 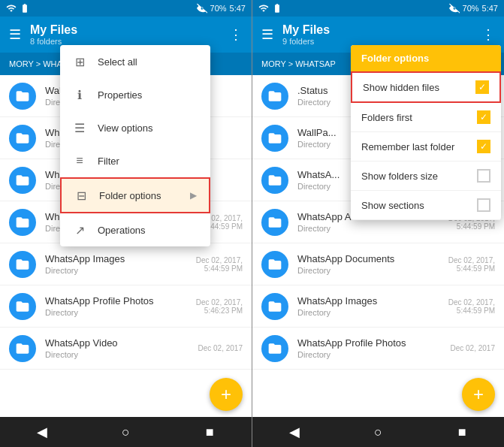 What do you see at coordinates (416, 176) in the screenshot?
I see `option-label-show-folders-size: Show folders size` at bounding box center [416, 176].